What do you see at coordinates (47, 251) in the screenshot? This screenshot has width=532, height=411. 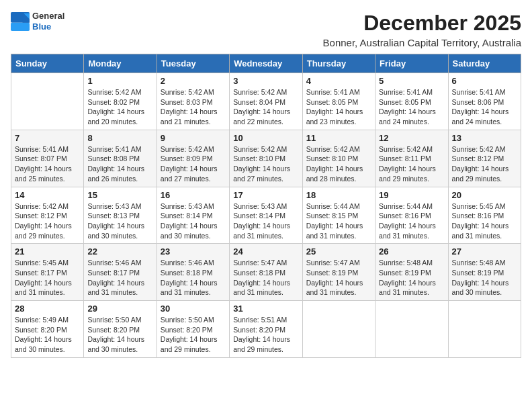 I see `day-number: 21` at bounding box center [47, 251].